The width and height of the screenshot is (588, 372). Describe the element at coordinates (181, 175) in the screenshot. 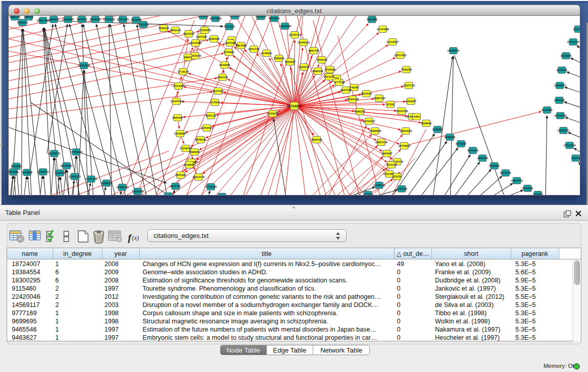

I see `svg-text: 7625402` at that location.